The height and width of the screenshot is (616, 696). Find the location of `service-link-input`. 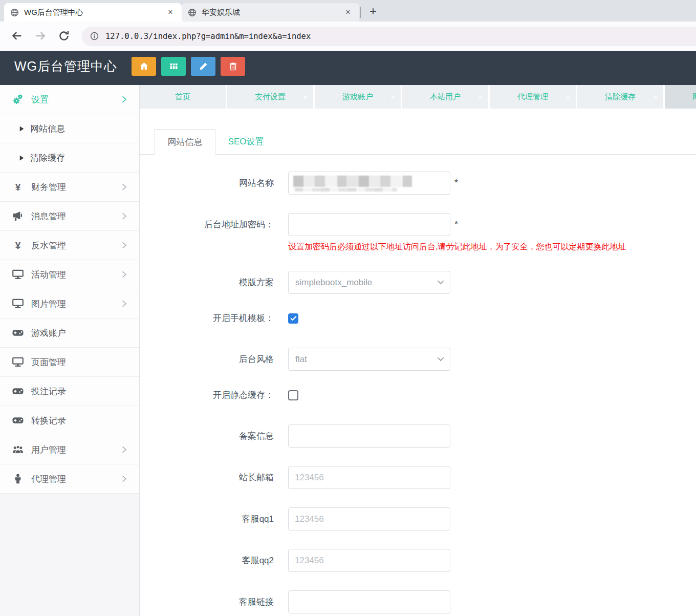

service-link-input is located at coordinates (369, 602).